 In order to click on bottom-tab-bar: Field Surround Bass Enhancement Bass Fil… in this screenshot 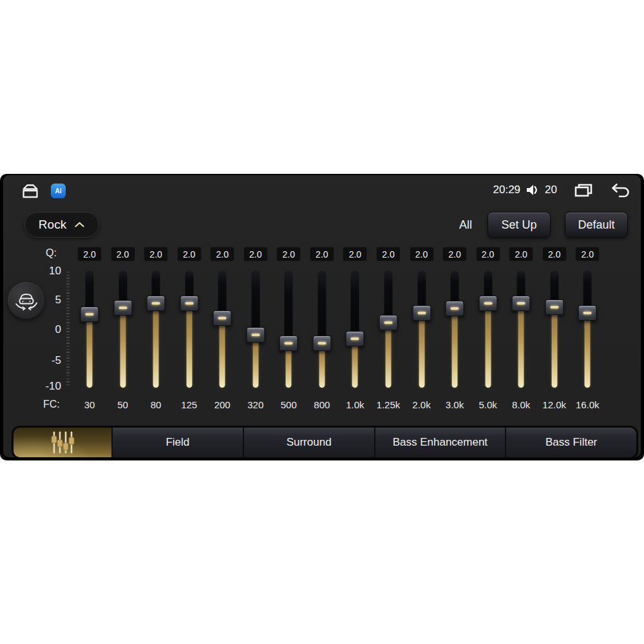, I will do `click(325, 442)`.